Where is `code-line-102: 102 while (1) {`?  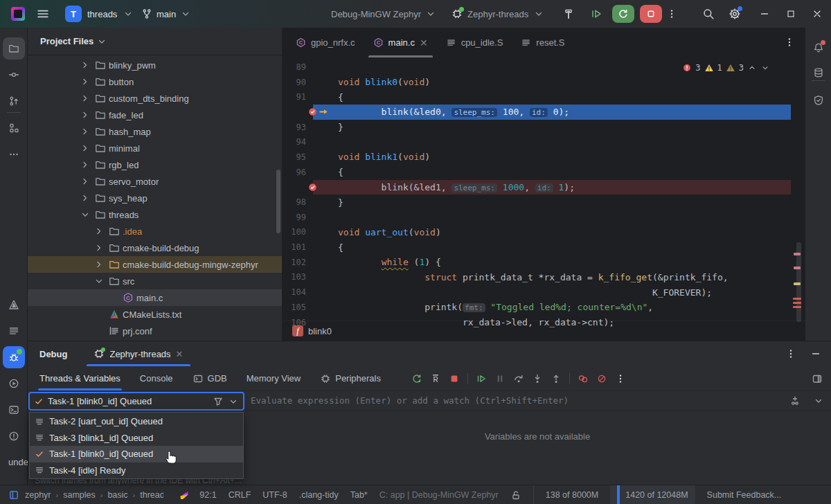
code-line-102: 102 while (1) { is located at coordinates (544, 262).